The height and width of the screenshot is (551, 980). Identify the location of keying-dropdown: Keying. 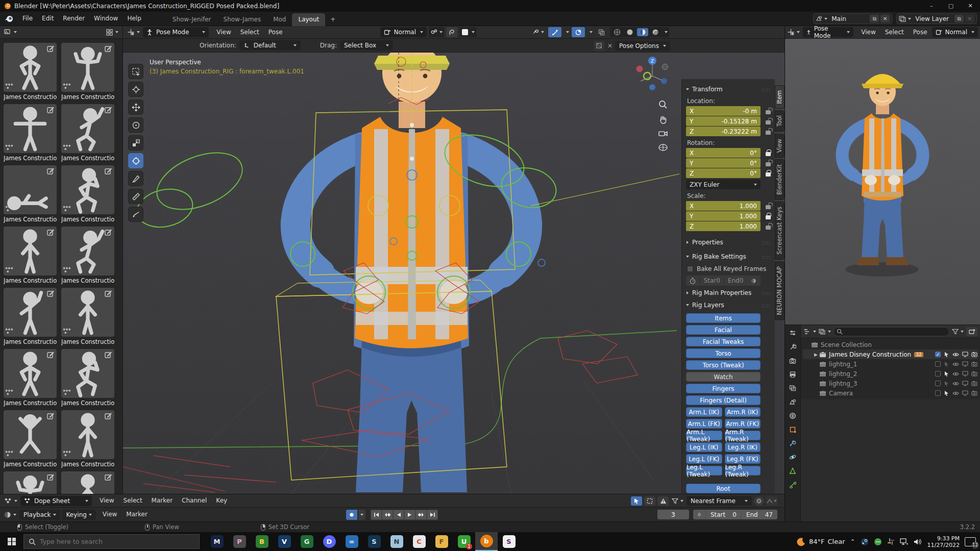
(79, 515).